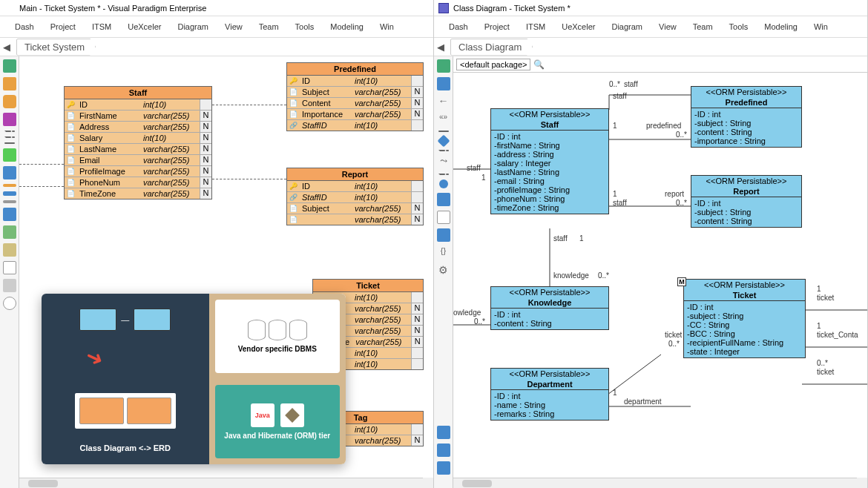 This screenshot has height=488, width=868. I want to click on pal-gear-icon: ⚙, so click(444, 271).